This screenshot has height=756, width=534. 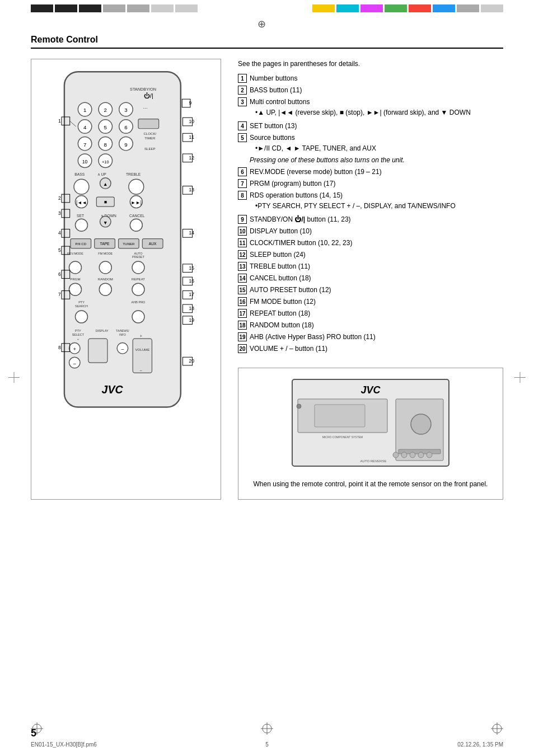 What do you see at coordinates (376, 172) in the screenshot?
I see `item-text: REV.MODE (reverse mode) button (19 – 21)` at bounding box center [376, 172].